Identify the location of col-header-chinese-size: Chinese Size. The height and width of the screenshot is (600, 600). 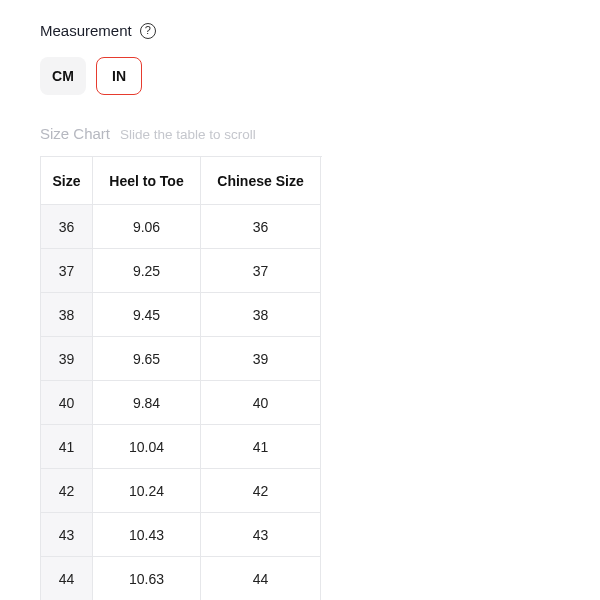
(261, 181).